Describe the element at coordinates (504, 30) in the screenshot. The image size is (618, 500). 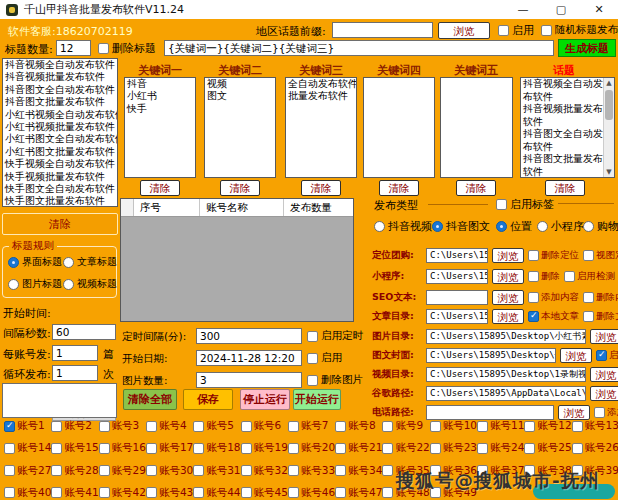
I see `enable-region-box` at that location.